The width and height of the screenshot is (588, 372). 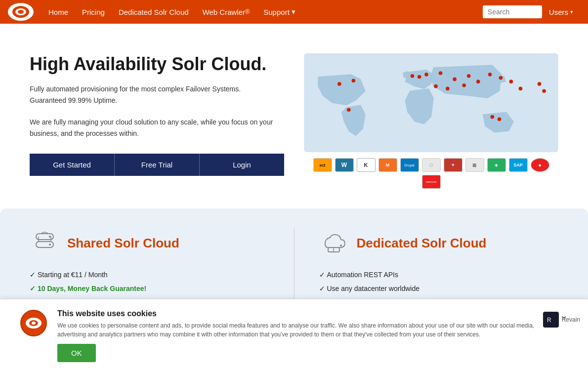 I want to click on world-map, so click(x=431, y=103).